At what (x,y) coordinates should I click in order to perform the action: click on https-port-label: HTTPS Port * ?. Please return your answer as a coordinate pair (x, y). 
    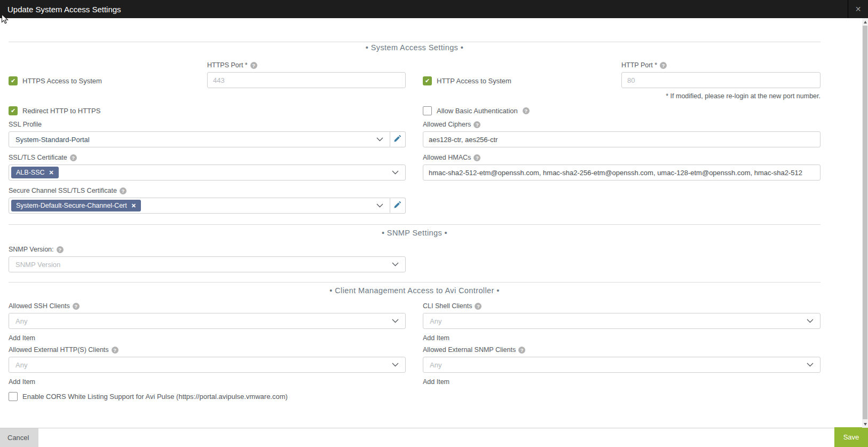
    Looking at the image, I should click on (306, 65).